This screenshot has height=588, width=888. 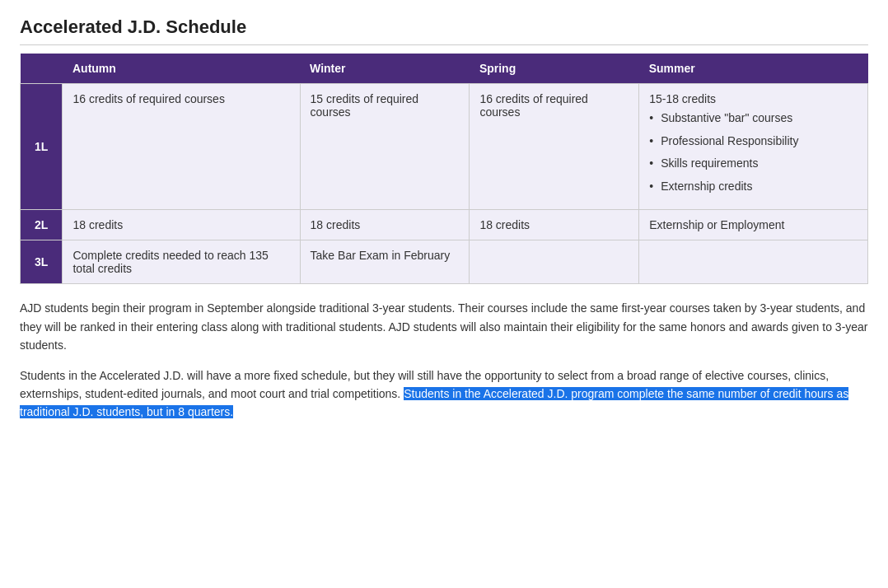 What do you see at coordinates (385, 147) in the screenshot?
I see `cell-1l-winter: 15 credits of required courses` at bounding box center [385, 147].